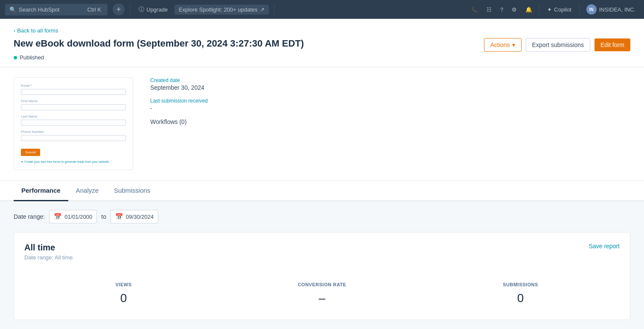 The width and height of the screenshot is (644, 329). What do you see at coordinates (41, 191) in the screenshot?
I see `tab-performance: Performance` at bounding box center [41, 191].